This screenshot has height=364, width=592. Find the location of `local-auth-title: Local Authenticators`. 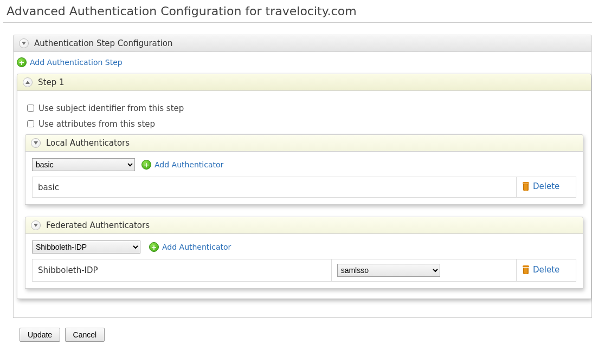

local-auth-title: Local Authenticators is located at coordinates (88, 143).